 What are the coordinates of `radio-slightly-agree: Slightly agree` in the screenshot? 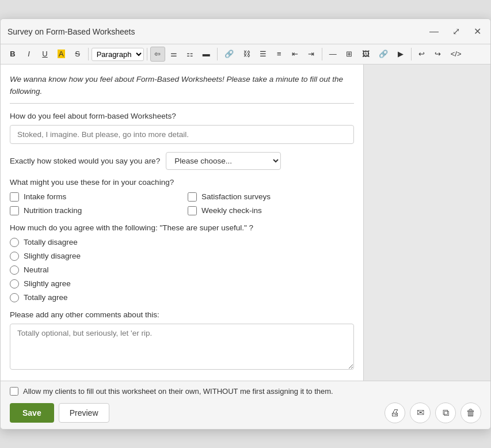 It's located at (182, 284).